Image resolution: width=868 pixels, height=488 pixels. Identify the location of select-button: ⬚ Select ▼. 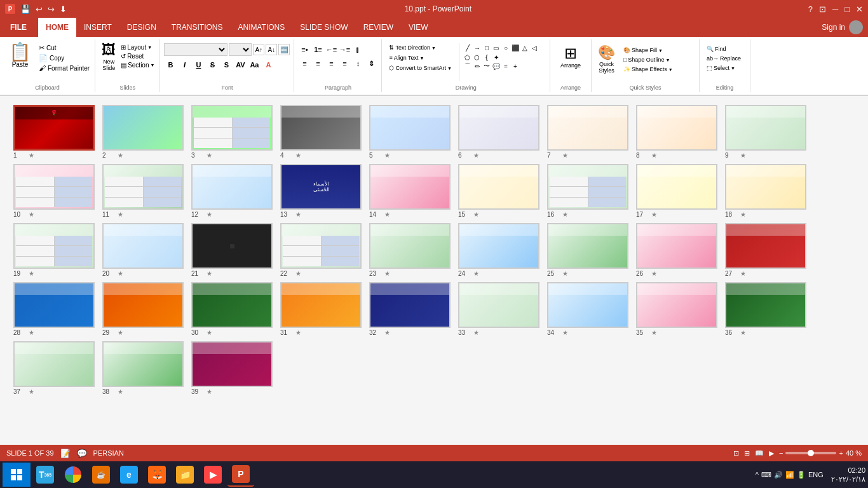
(724, 68).